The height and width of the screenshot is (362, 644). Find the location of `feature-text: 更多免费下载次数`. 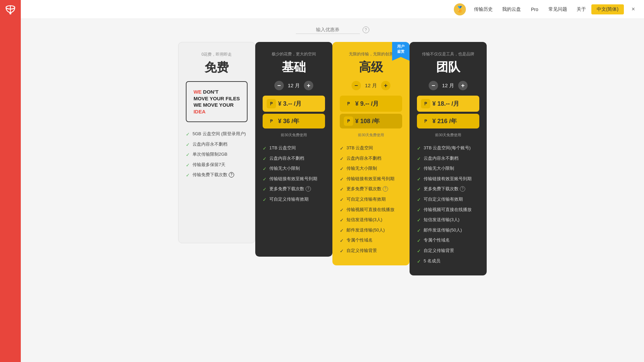

feature-text: 更多免费下载次数 is located at coordinates (364, 189).